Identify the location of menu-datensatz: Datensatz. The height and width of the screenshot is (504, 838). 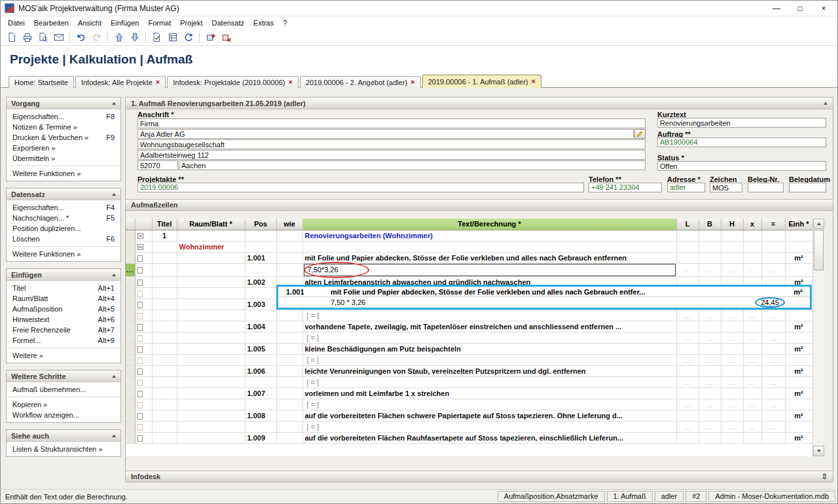
(228, 23).